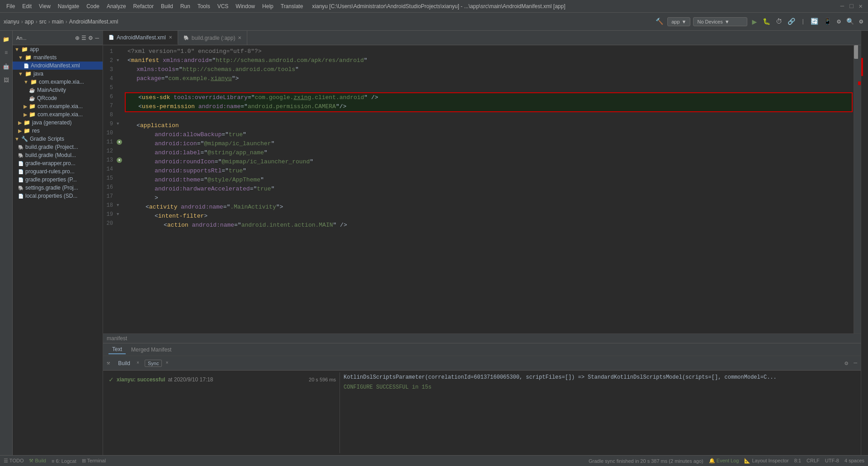 This screenshot has width=868, height=466. I want to click on menu-file: File, so click(11, 6).